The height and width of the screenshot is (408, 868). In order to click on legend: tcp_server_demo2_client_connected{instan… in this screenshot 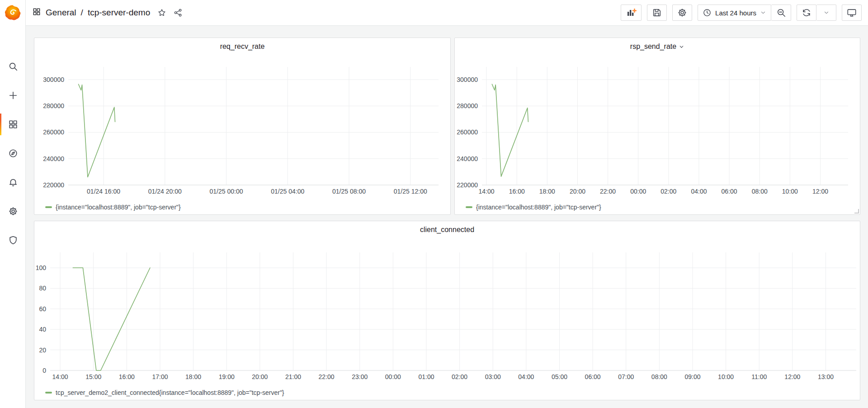, I will do `click(447, 393)`.